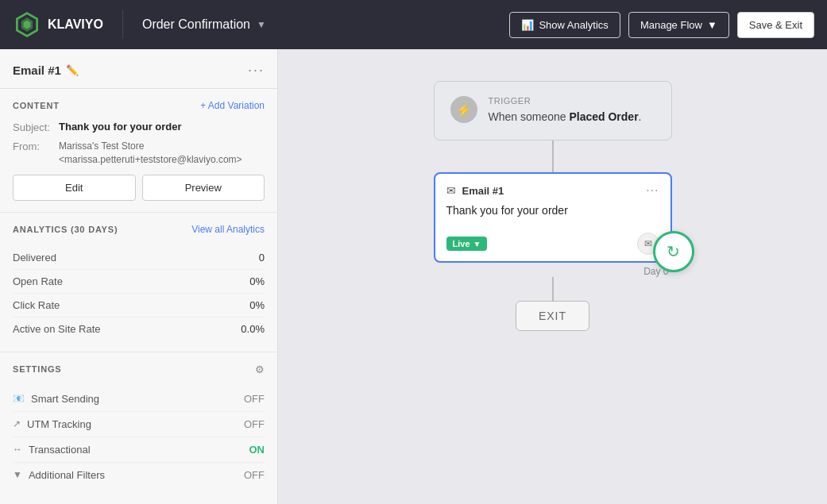  Describe the element at coordinates (37, 369) in the screenshot. I see `settings-title: SETTINGS` at that location.